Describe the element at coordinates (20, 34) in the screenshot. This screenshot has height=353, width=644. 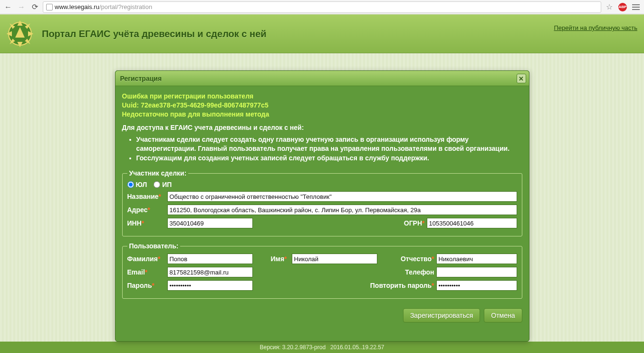
I see `site-logo-icon` at that location.